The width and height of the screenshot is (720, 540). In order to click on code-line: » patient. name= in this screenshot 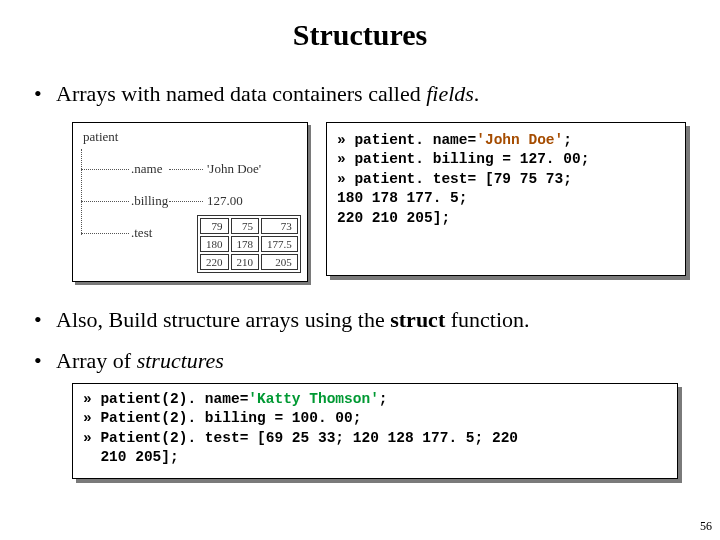, I will do `click(406, 140)`.